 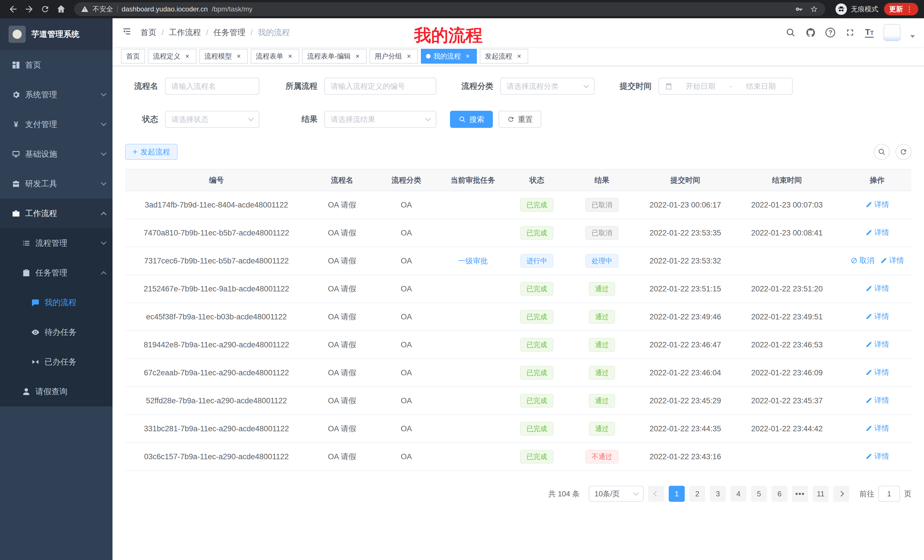 I want to click on page-button-3: 3, so click(x=718, y=494).